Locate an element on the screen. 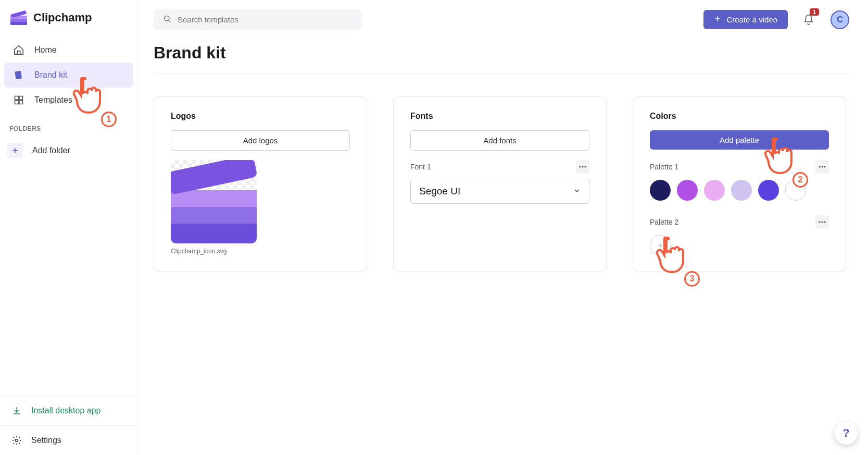  palette-row-header: Palette 2 is located at coordinates (739, 222).